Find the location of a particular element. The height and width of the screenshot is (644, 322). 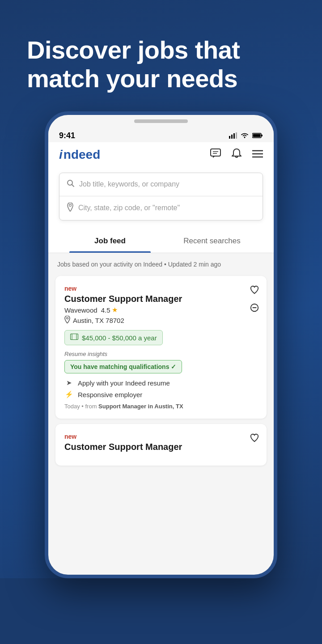

signal-icon is located at coordinates (233, 136).